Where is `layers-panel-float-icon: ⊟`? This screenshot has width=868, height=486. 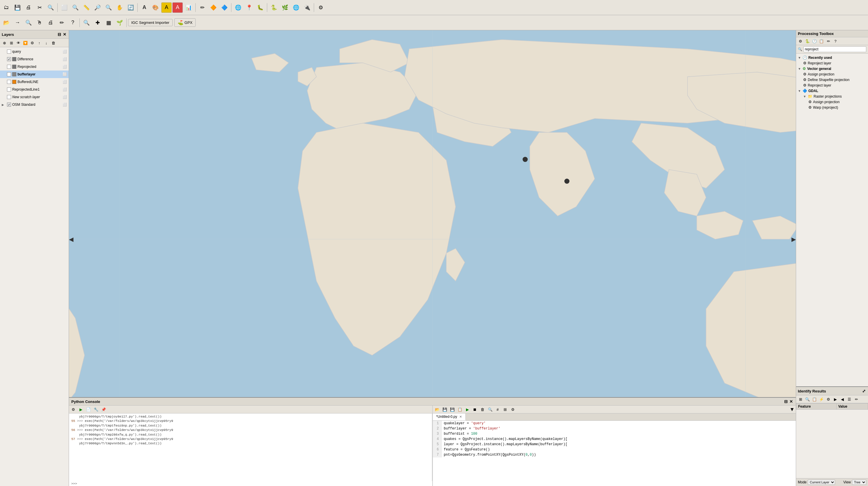
layers-panel-float-icon: ⊟ is located at coordinates (59, 34).